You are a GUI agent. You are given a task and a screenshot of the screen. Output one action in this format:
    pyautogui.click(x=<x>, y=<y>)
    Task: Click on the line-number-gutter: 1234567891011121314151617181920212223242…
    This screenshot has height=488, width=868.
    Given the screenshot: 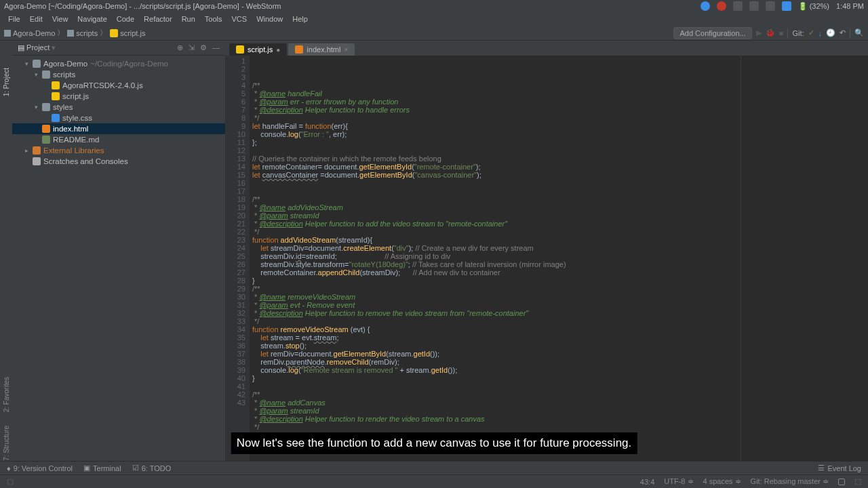 What is the action you would take?
    pyautogui.click(x=237, y=258)
    